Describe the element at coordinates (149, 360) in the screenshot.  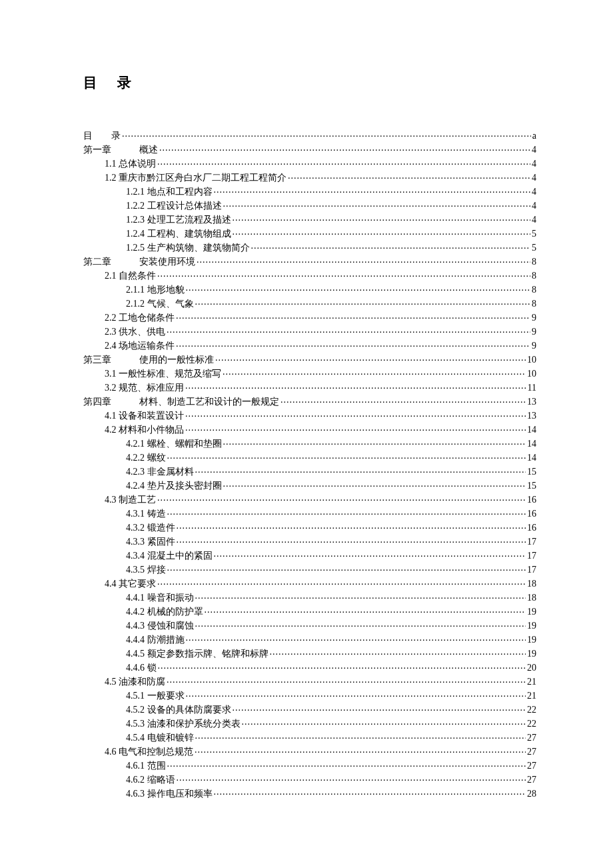
I see `toc-label: 第三章 使用的一般性标准` at that location.